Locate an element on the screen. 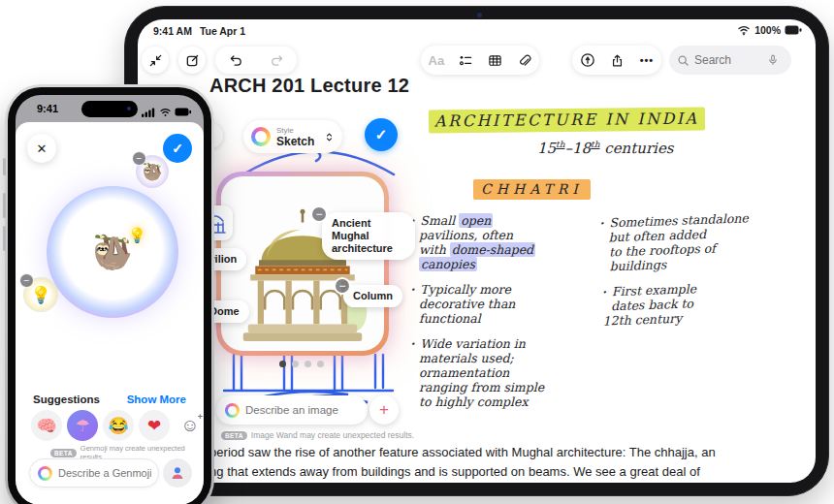 Image resolution: width=834 pixels, height=504 pixels. suggestions-label: Suggestions is located at coordinates (66, 399).